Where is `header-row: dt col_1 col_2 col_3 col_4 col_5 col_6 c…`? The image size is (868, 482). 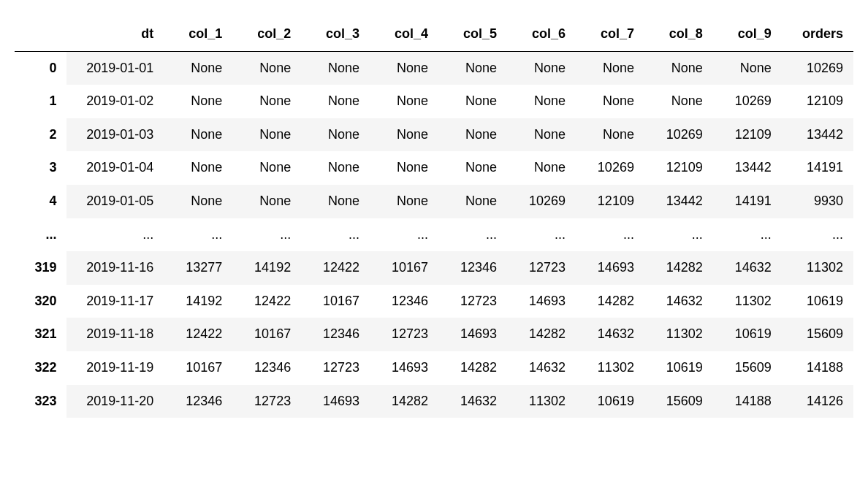 header-row: dt col_1 col_2 col_3 col_4 col_5 col_6 c… is located at coordinates (434, 34).